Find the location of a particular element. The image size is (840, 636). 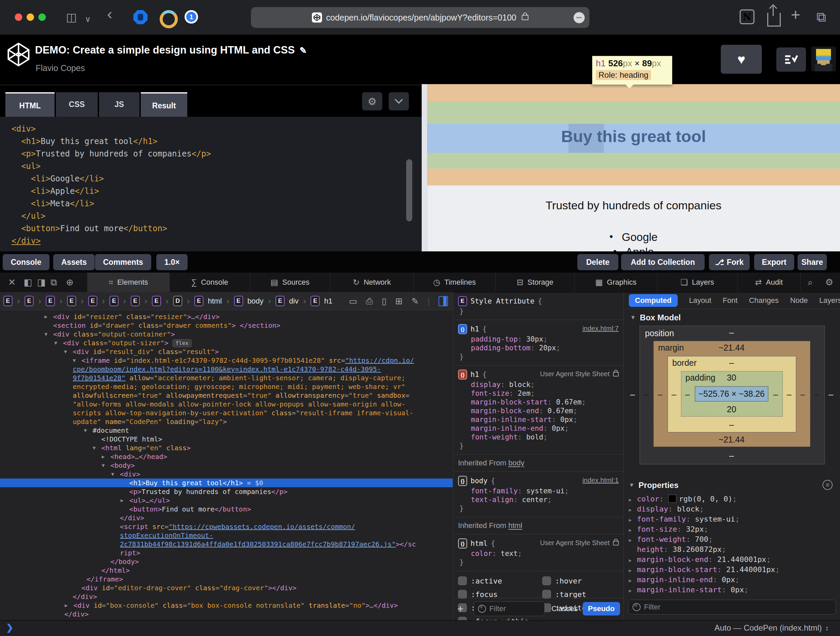

dom-row-selected: <h1>Buy this great tool</h1> = $0 is located at coordinates (226, 483).